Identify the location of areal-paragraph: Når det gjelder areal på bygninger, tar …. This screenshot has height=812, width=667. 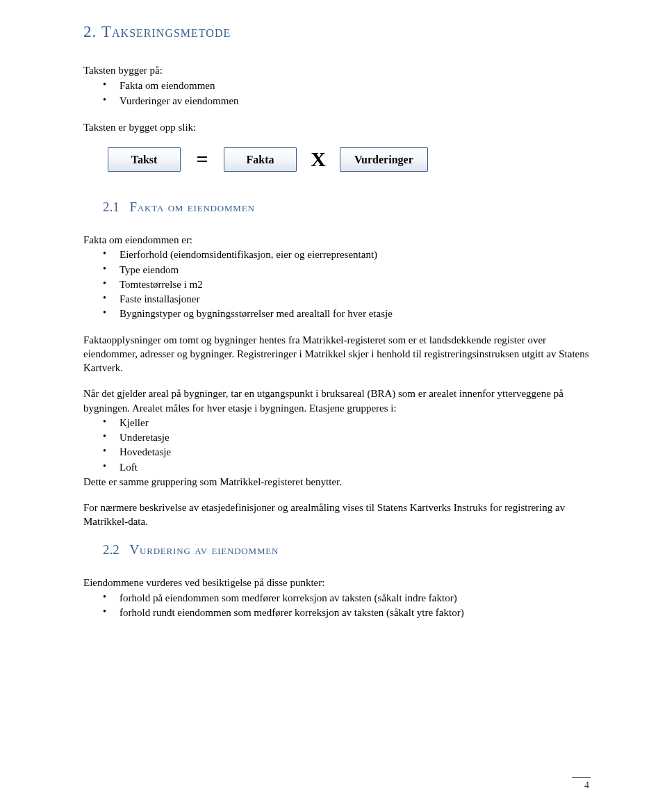
(337, 400).